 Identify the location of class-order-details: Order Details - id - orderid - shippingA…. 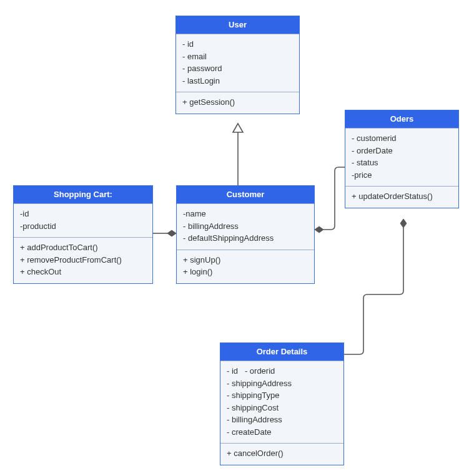
(282, 404).